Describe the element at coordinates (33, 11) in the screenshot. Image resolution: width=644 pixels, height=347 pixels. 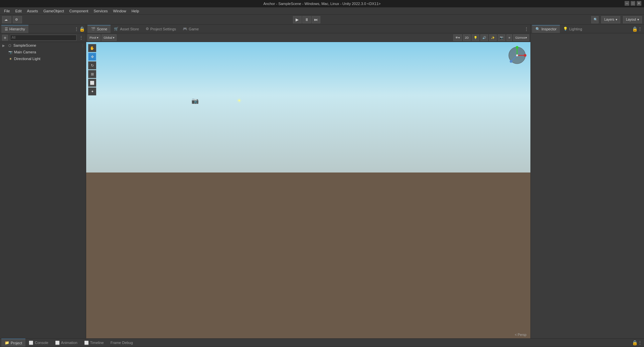
I see `menu-assets: Assets` at that location.